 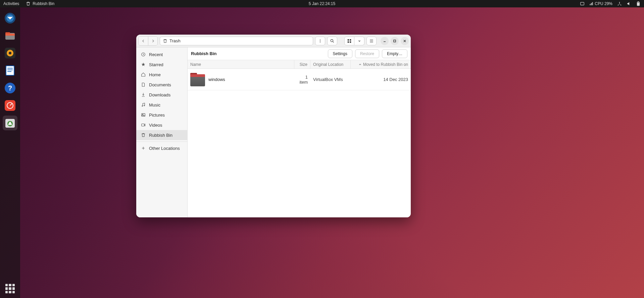 What do you see at coordinates (143, 105) in the screenshot?
I see `music-icon` at bounding box center [143, 105].